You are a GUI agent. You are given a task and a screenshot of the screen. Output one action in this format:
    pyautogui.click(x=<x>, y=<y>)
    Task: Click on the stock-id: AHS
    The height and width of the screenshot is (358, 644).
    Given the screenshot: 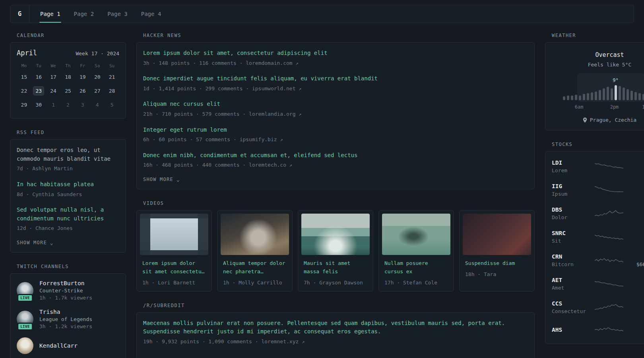 What is the action you would take?
    pyautogui.click(x=570, y=330)
    